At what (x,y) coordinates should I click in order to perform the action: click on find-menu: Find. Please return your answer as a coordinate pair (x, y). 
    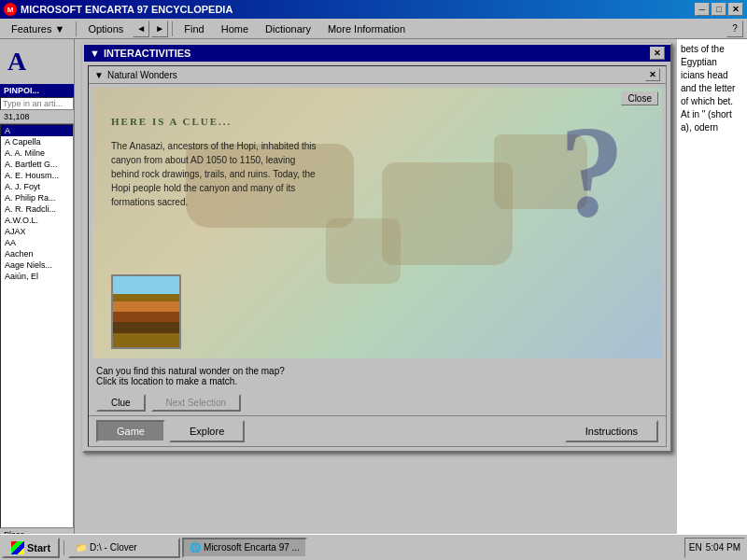
    Looking at the image, I should click on (194, 29).